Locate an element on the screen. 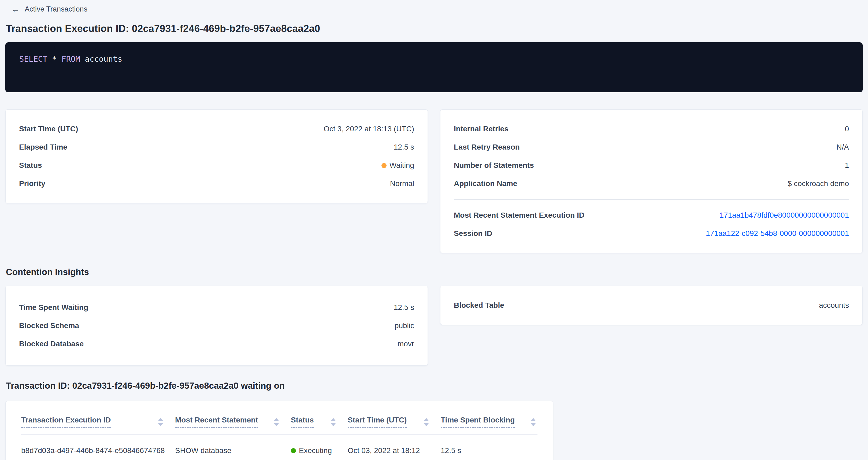 The width and height of the screenshot is (868, 460). blocked-table-value: accounts is located at coordinates (834, 305).